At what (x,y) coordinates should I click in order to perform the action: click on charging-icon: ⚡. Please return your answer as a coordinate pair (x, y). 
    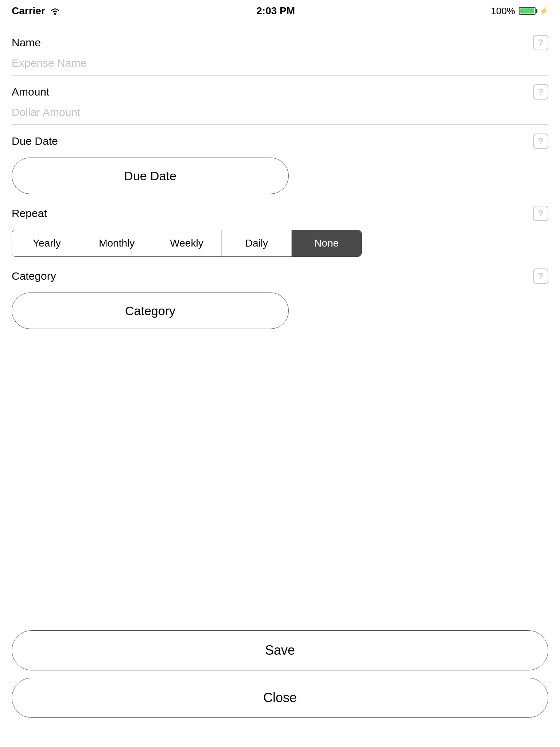
    Looking at the image, I should click on (544, 11).